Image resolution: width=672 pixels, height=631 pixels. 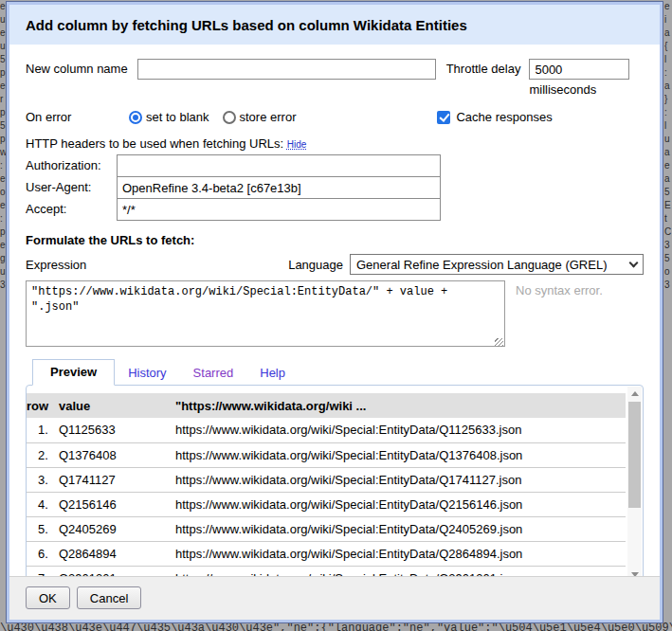 What do you see at coordinates (326, 504) in the screenshot?
I see `table-row: 4. Q2156146 https://www.wikidata.org/wik…` at bounding box center [326, 504].